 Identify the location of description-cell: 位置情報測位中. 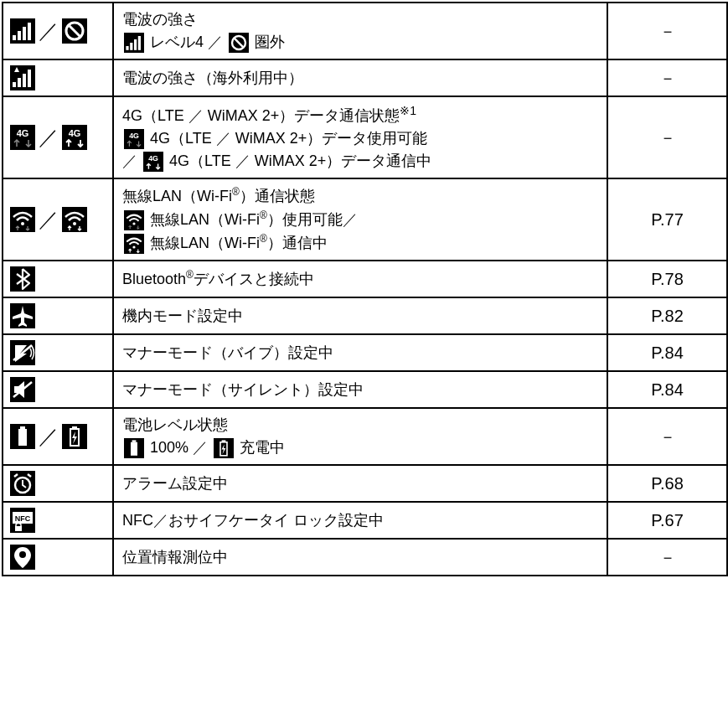
(360, 557).